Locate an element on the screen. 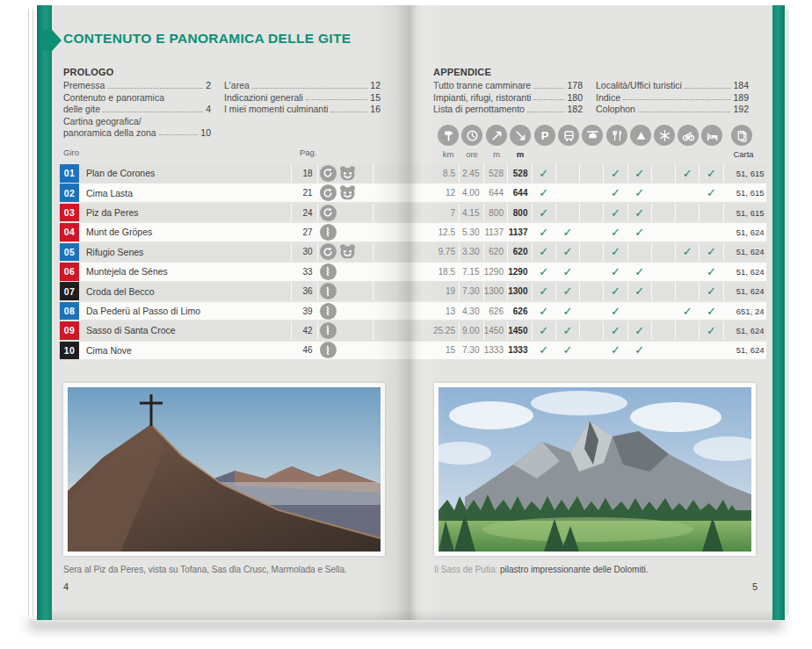  toc-label: I miei momenti culminanti is located at coordinates (276, 109).